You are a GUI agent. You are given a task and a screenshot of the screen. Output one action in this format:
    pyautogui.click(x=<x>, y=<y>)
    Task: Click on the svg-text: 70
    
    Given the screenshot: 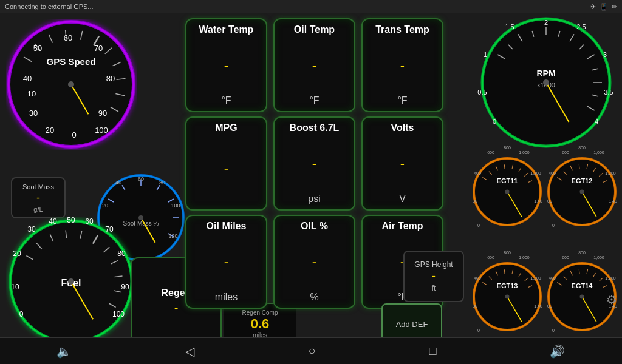 What is the action you would take?
    pyautogui.click(x=109, y=229)
    